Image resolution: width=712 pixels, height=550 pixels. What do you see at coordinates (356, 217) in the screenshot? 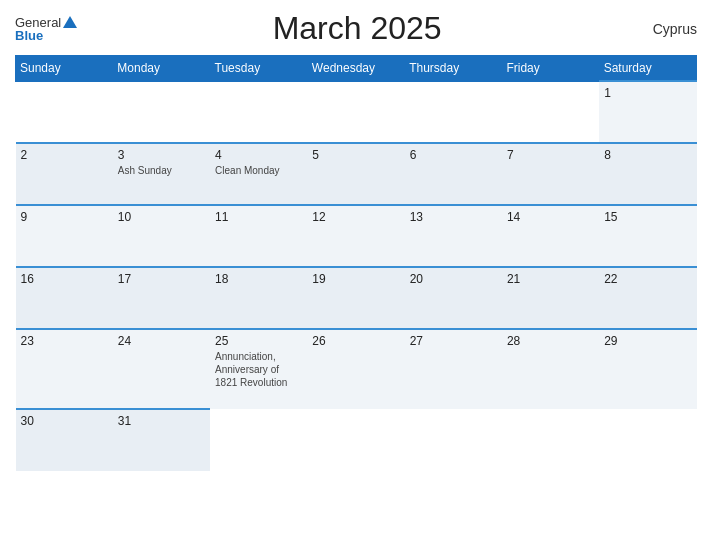
I see `day-number: 12` at bounding box center [356, 217].